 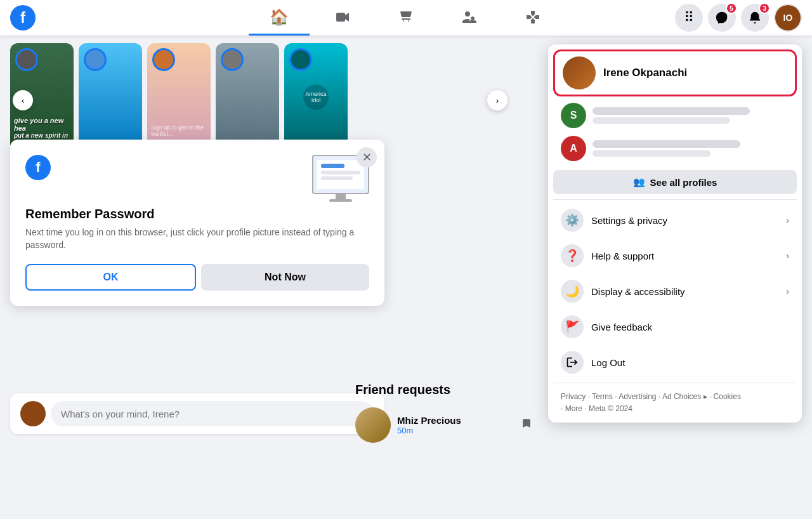 What do you see at coordinates (197, 214) in the screenshot?
I see `dialog-title: Remember Password` at bounding box center [197, 214].